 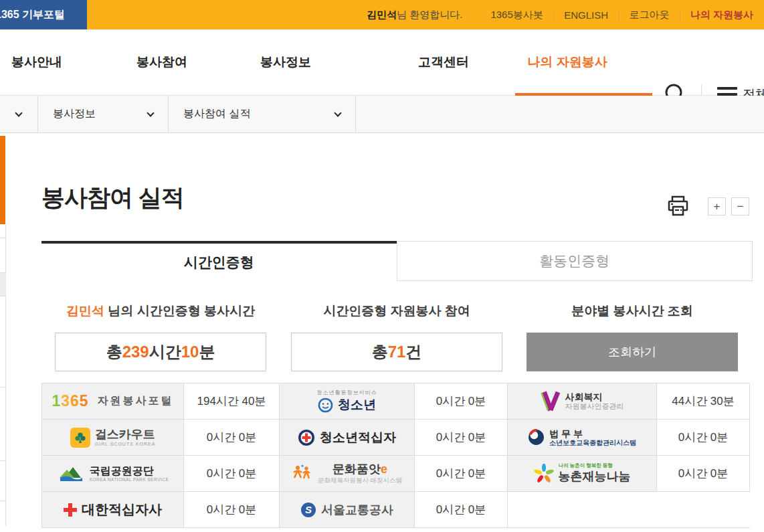 I want to click on page-title: 봉사참여 실적, so click(x=112, y=198).